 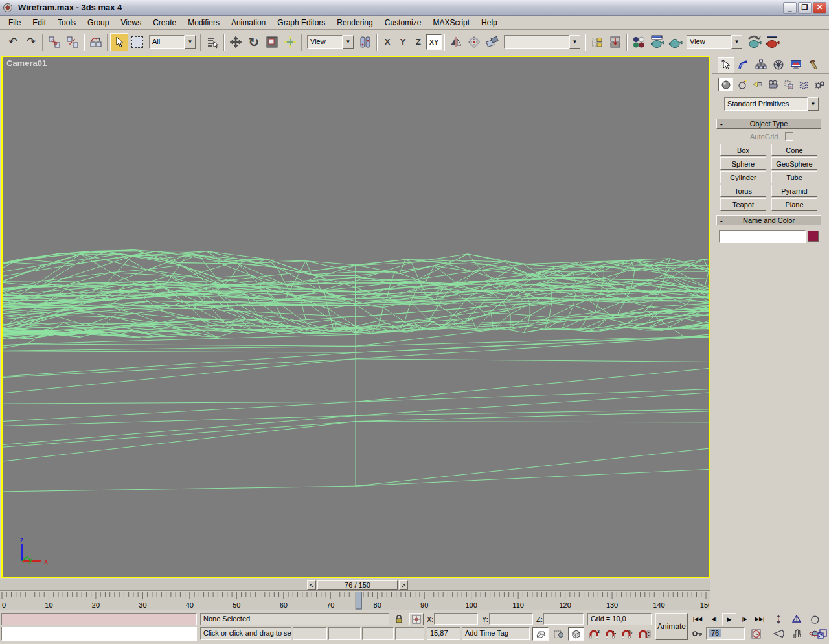 What do you see at coordinates (403, 584) in the screenshot?
I see `time-slider-next-button: >` at bounding box center [403, 584].